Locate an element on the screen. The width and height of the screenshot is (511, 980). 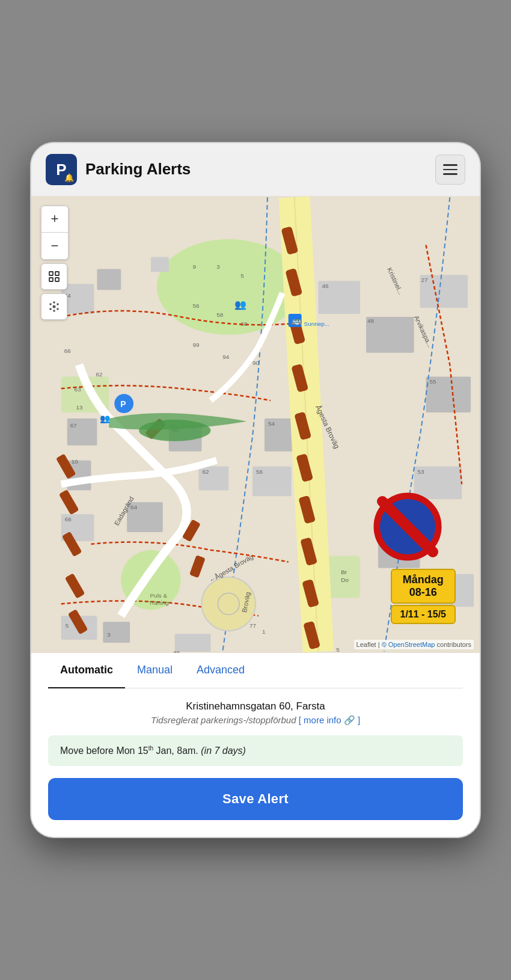
no-parking-svg is located at coordinates (408, 527).